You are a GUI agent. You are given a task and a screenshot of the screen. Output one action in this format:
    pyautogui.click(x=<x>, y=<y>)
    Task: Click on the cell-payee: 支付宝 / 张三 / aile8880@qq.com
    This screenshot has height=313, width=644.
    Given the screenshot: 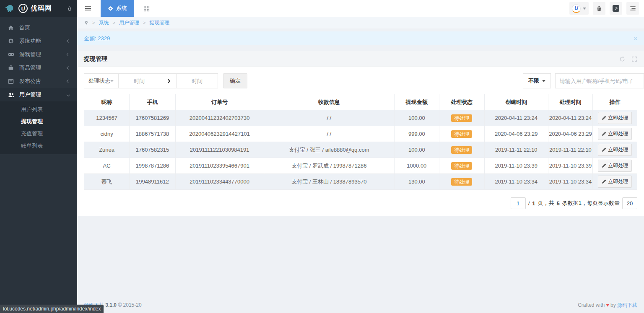 What is the action you would take?
    pyautogui.click(x=329, y=150)
    